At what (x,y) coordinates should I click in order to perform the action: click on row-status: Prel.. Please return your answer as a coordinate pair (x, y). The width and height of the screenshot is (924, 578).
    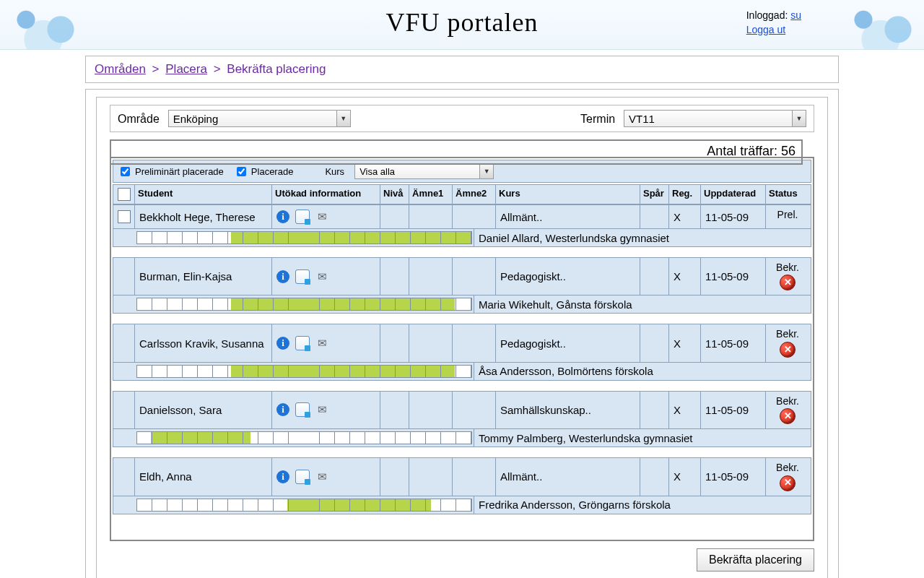
    Looking at the image, I should click on (788, 217).